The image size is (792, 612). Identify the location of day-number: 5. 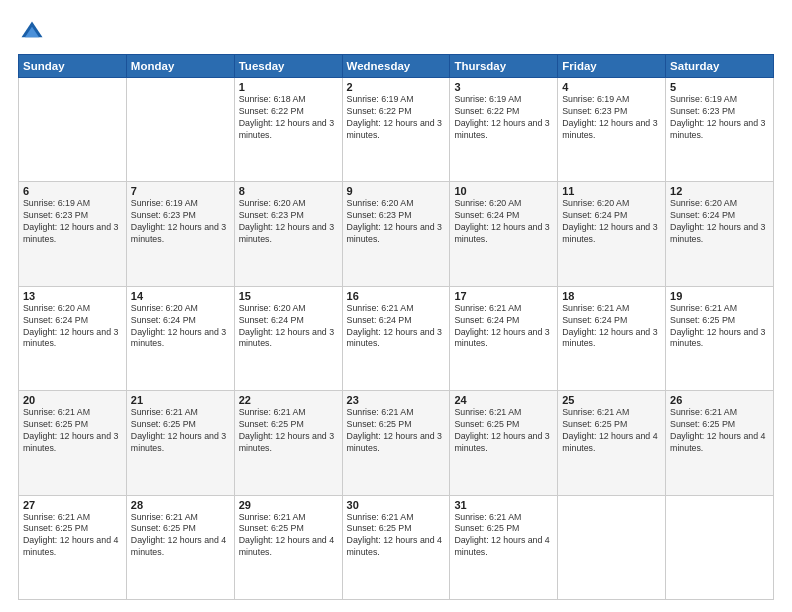
(720, 87).